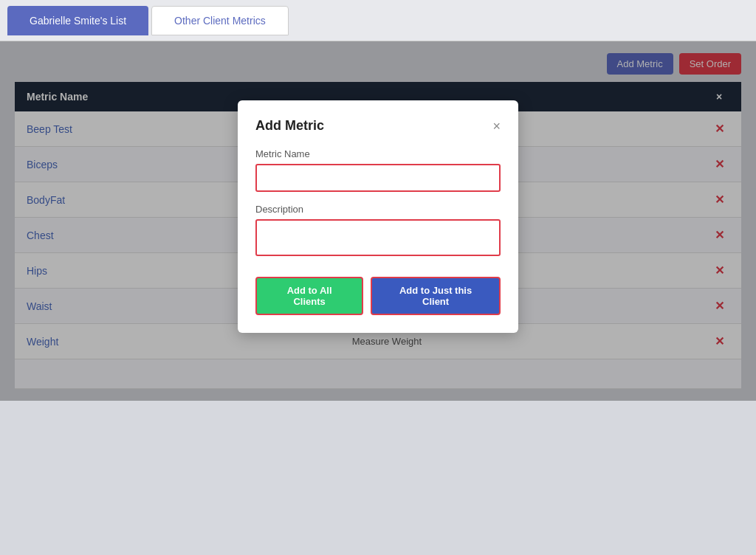 The image size is (756, 555). Describe the element at coordinates (378, 21) in the screenshot. I see `tabs-bar: Gabrielle Smite's List Other Client Metr…` at that location.